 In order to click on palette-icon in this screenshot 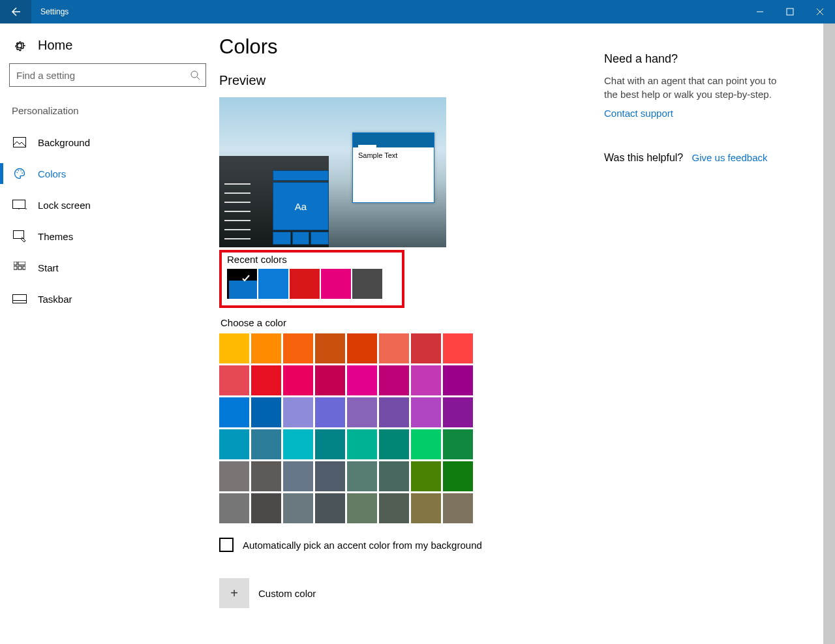, I will do `click(20, 174)`.